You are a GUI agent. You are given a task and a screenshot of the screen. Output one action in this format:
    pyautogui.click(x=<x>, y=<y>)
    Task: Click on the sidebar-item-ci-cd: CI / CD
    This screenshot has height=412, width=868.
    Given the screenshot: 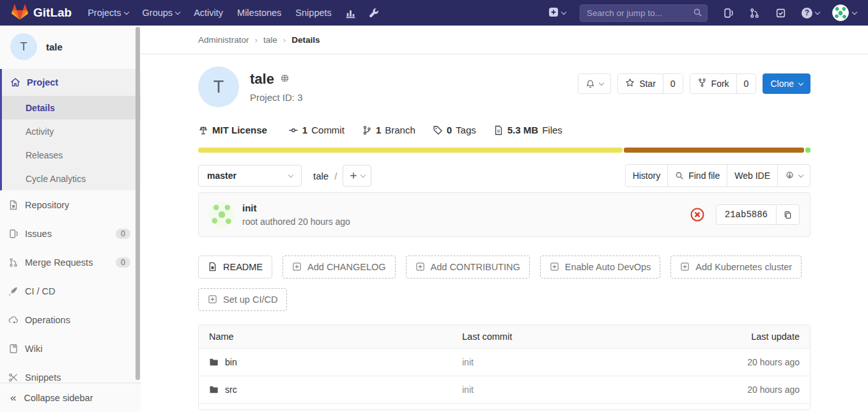 What is the action you would take?
    pyautogui.click(x=70, y=291)
    